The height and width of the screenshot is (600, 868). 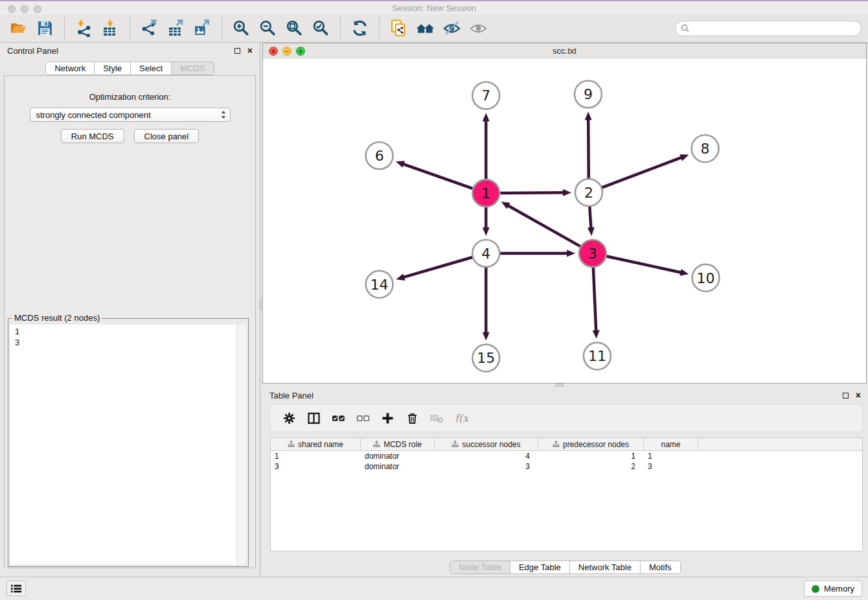 I want to click on show-eye-button, so click(x=478, y=29).